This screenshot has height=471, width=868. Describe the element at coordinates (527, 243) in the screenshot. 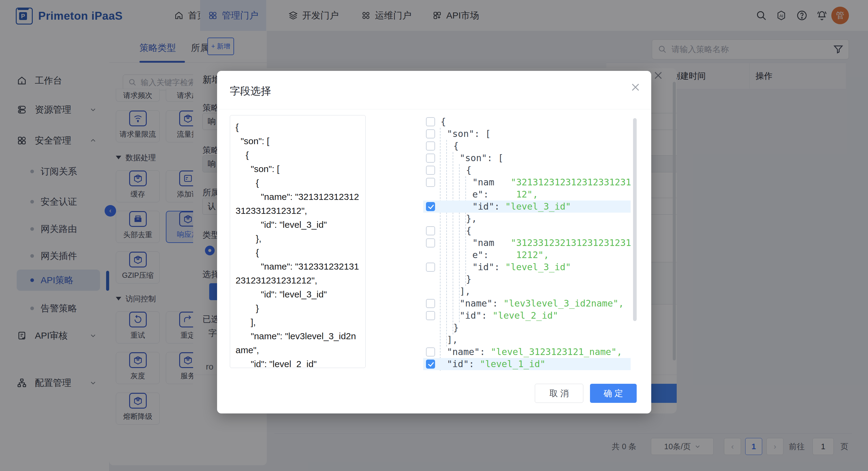

I see `tree-row: "nam "31233123213123123123123` at that location.